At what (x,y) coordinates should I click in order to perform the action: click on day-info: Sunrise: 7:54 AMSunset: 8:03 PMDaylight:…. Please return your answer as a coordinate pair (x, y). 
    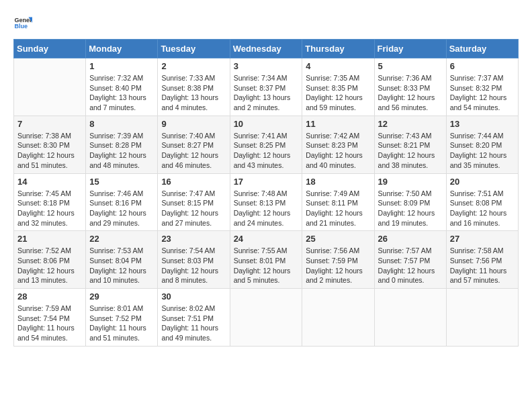
    Looking at the image, I should click on (193, 266).